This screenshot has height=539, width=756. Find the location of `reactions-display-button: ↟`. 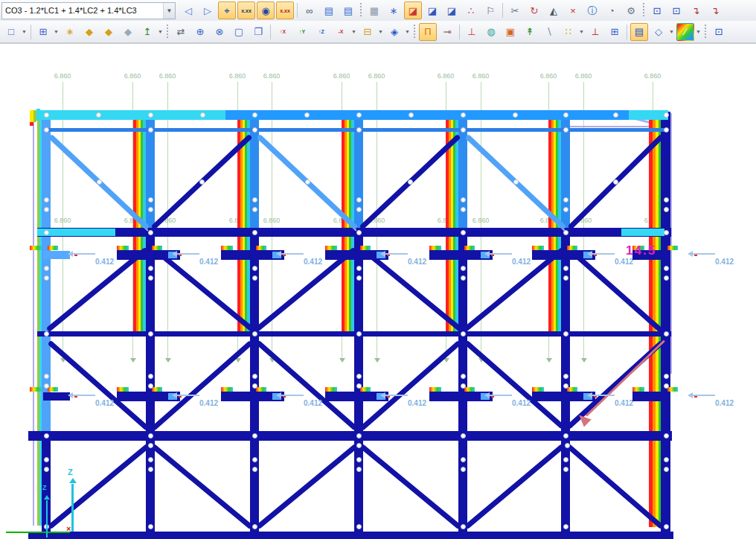

reactions-display-button: ↟ is located at coordinates (530, 32).